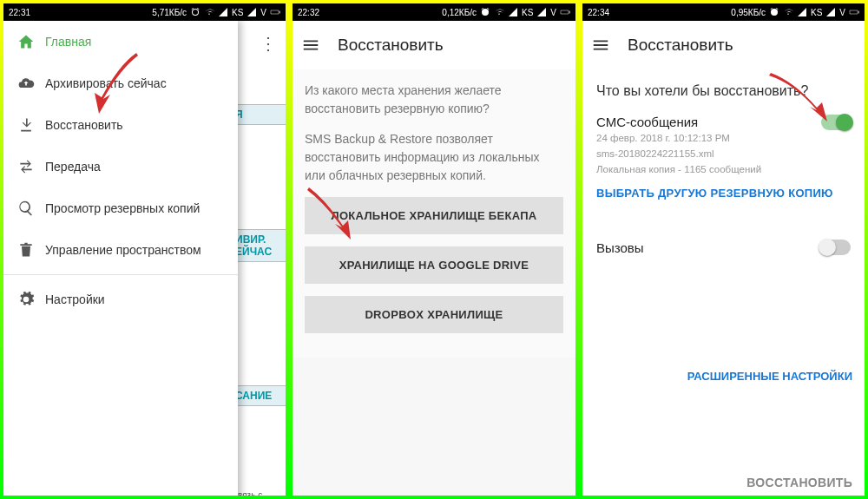 This screenshot has width=868, height=499. I want to click on sms-title: СМС-сообщения, so click(724, 121).